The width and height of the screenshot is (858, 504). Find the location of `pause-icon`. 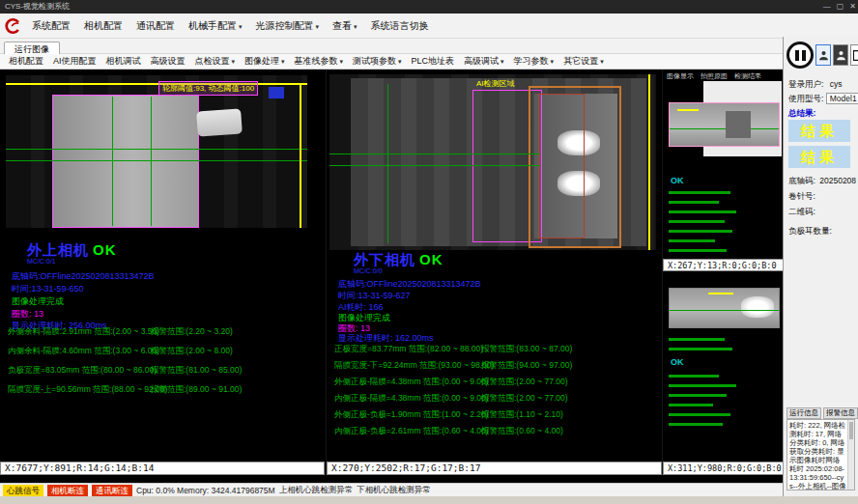

pause-icon is located at coordinates (804, 56).